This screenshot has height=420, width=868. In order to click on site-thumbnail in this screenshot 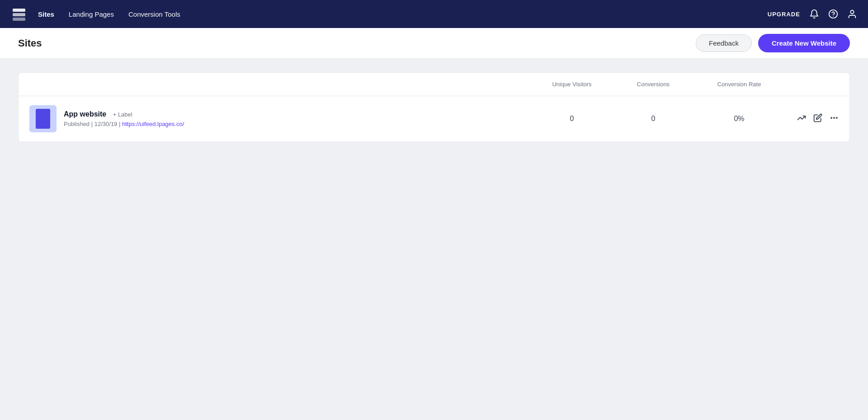, I will do `click(43, 119)`.